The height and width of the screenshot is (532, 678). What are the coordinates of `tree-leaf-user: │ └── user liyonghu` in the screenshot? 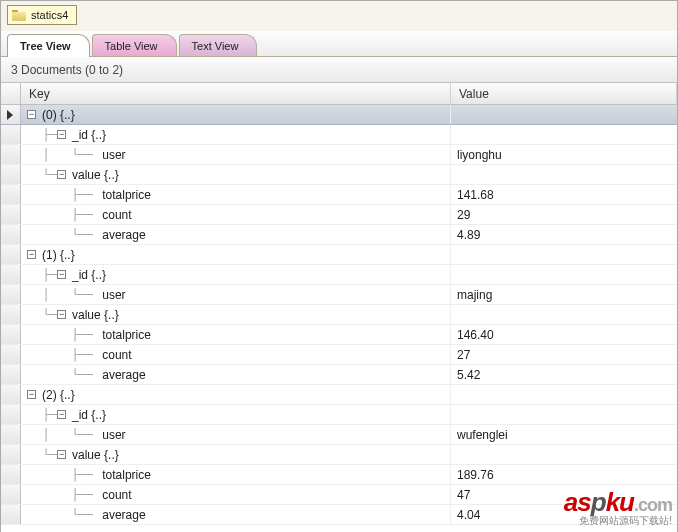 It's located at (339, 155).